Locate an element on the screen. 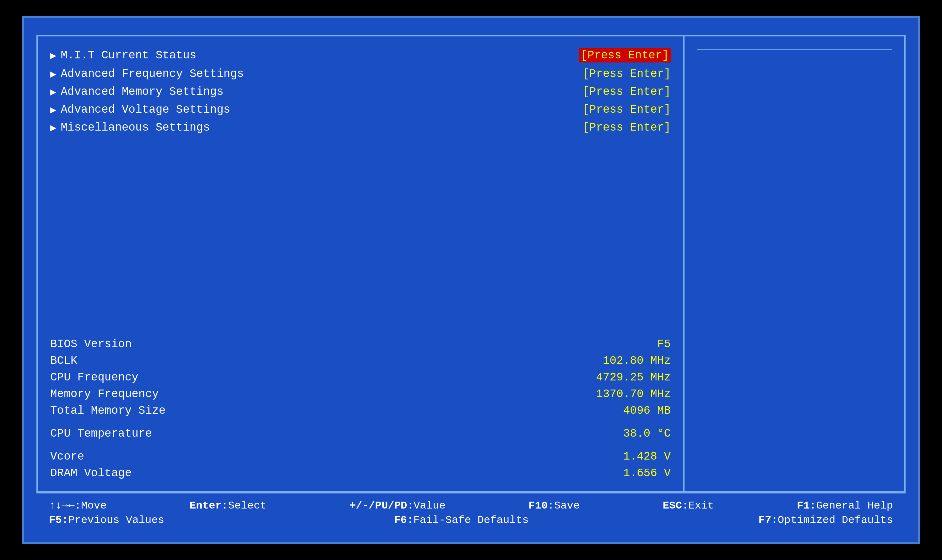 The image size is (942, 560). menu-item-text-1: Advanced Frequency Settings is located at coordinates (152, 74).